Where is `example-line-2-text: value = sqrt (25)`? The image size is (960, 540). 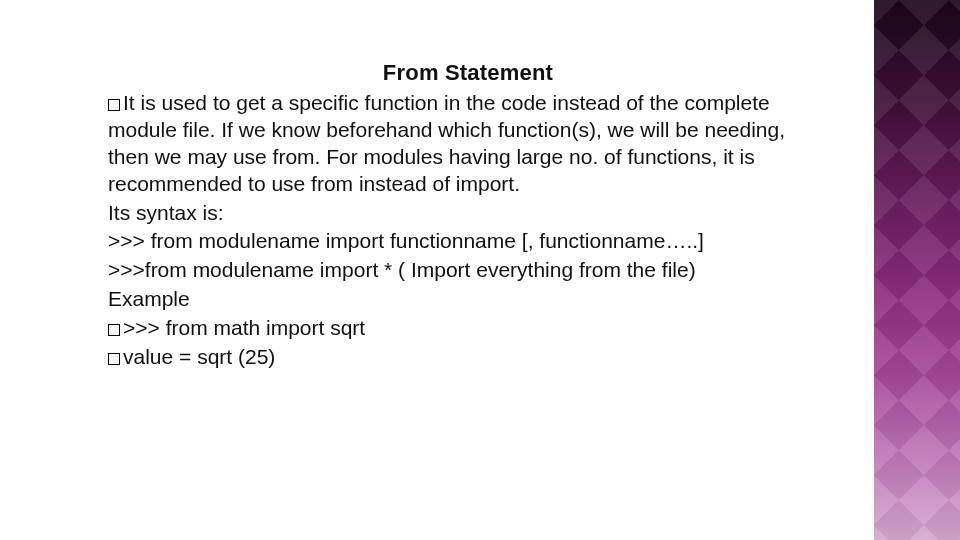
example-line-2-text: value = sqrt (25) is located at coordinates (199, 356).